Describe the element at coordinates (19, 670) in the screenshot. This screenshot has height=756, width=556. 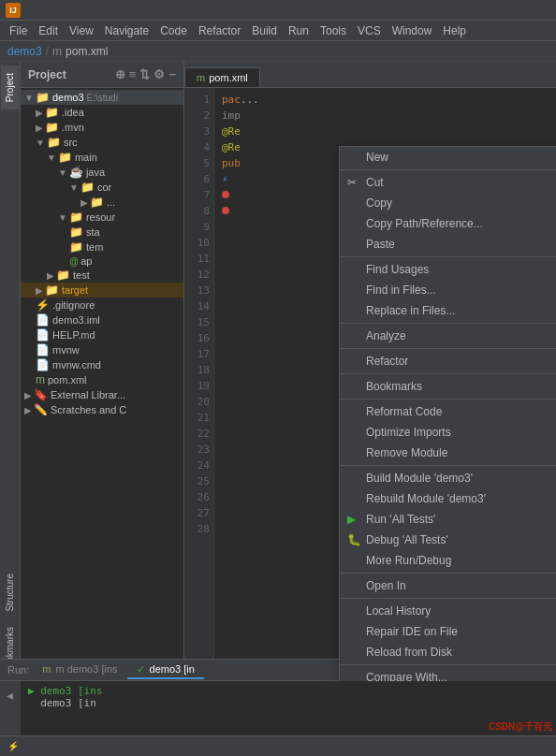
I see `run-label: Run:` at that location.